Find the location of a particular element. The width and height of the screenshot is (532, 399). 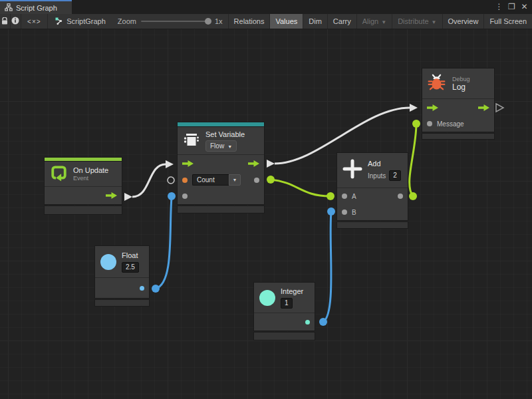

float-output-port is located at coordinates (142, 289).